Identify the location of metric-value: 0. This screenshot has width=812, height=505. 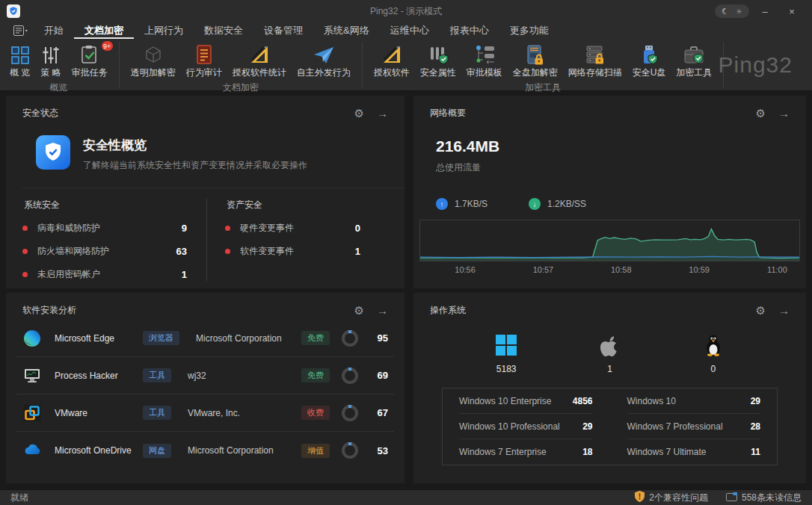
(357, 229).